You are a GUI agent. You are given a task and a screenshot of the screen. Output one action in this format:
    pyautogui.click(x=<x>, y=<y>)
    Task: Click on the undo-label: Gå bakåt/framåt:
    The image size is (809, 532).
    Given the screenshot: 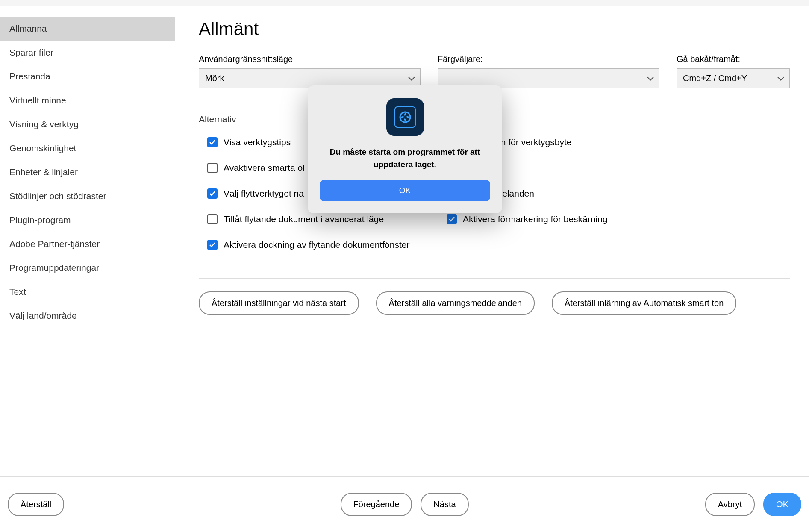 What is the action you would take?
    pyautogui.click(x=733, y=59)
    